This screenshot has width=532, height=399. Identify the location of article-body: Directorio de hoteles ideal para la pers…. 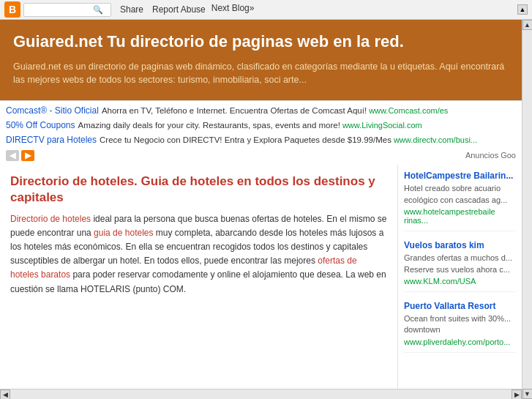
(199, 255).